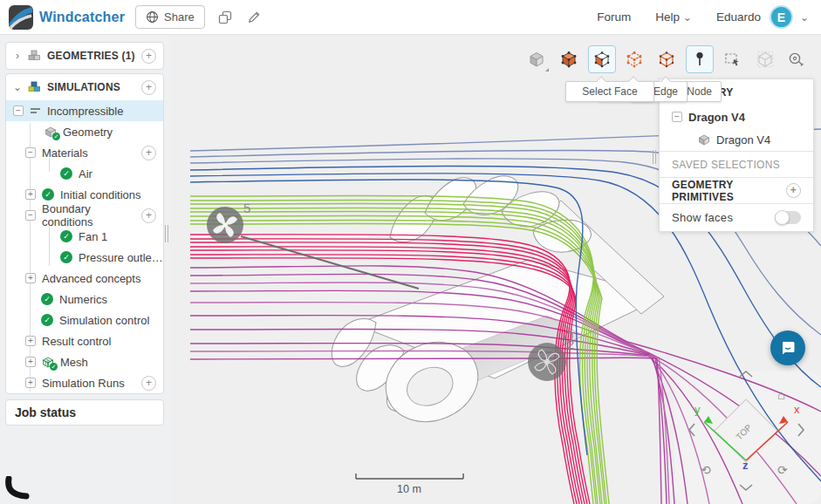  Describe the element at coordinates (782, 17) in the screenshot. I see `user-avatar: E` at that location.